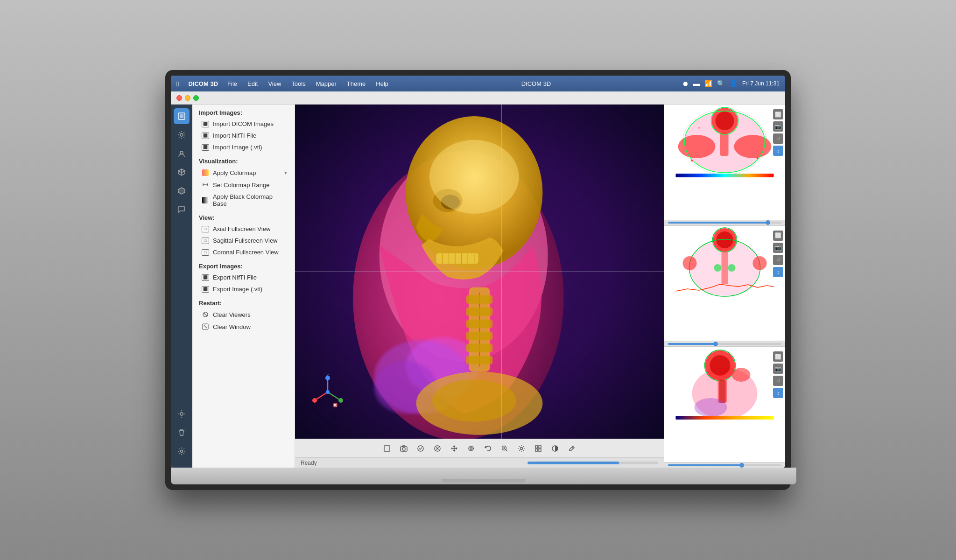 This screenshot has height=560, width=956. Describe the element at coordinates (244, 301) in the screenshot. I see `section-restart-header: Restart:` at that location.